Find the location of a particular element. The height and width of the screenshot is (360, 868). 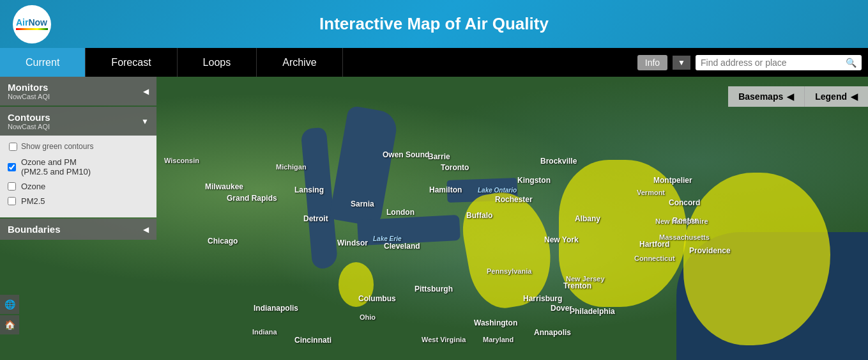

nav-tabs: Current Forecast Loops Archive Info ▼ 🔍 is located at coordinates (434, 63).